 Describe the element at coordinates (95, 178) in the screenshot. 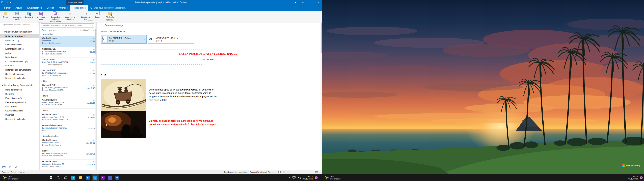

I see `taskbar-app-button: O` at that location.